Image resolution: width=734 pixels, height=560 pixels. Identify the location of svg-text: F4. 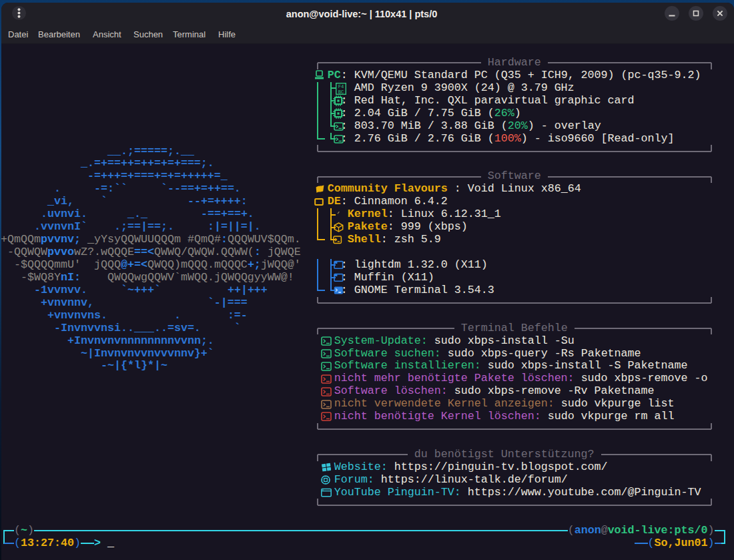
(342, 86).